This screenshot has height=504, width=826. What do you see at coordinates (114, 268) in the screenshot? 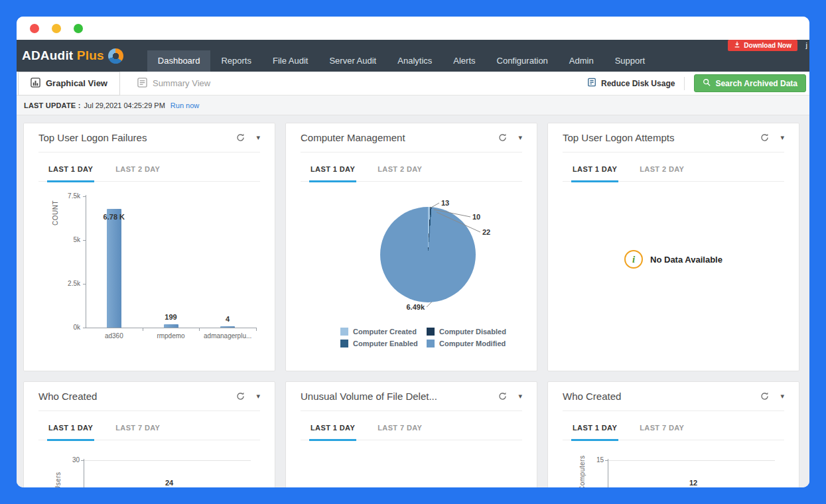
I see `bar-ad360` at bounding box center [114, 268].